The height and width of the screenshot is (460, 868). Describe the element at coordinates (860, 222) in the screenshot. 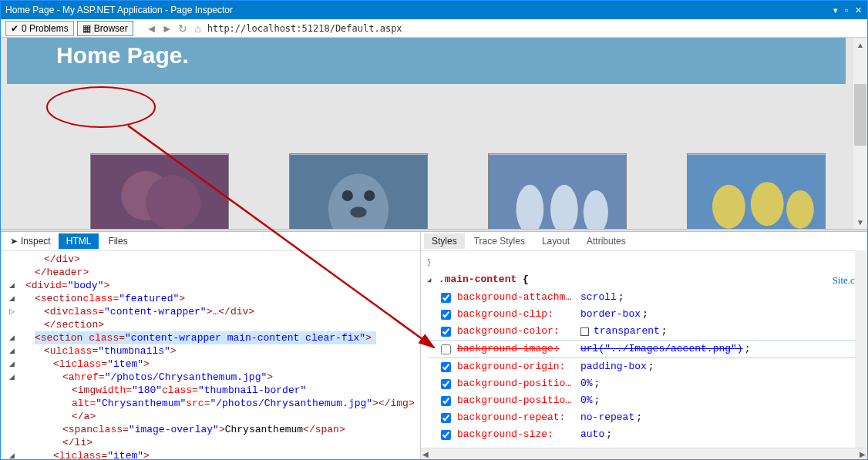

I see `scroll-down-icon: ▼` at that location.